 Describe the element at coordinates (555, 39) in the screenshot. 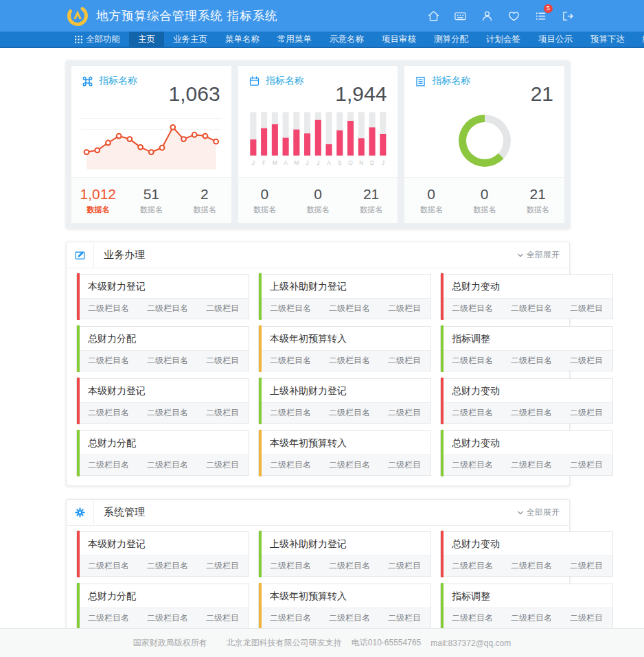

I see `nav-item-项目公示: 项目公示` at that location.